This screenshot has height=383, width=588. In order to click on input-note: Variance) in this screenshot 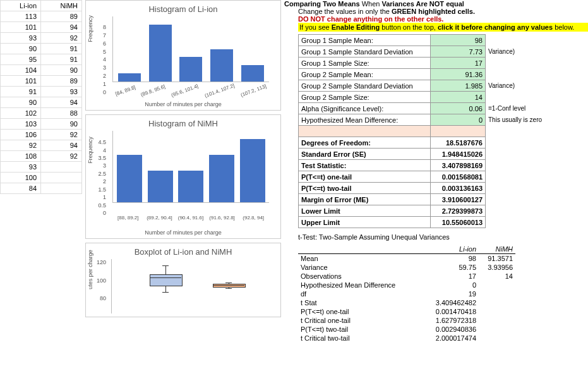, I will do `click(527, 52)`.